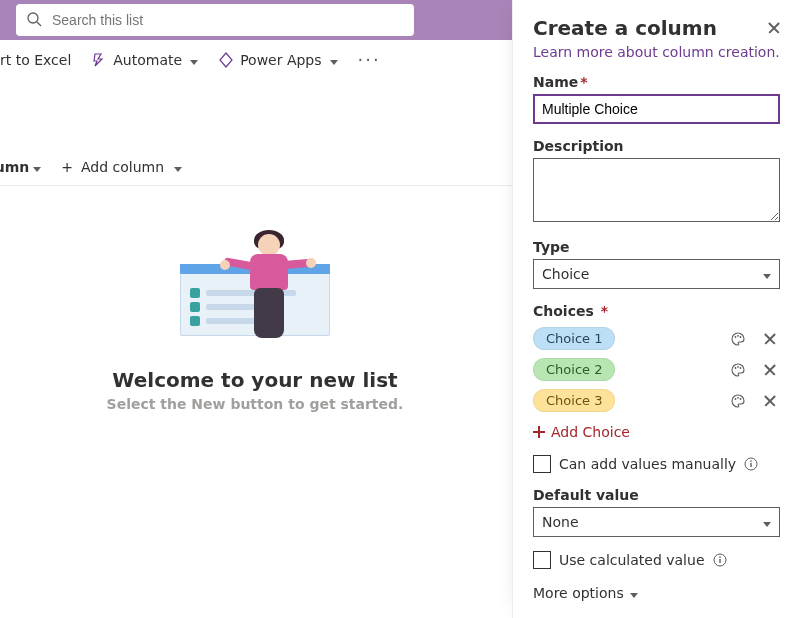  I want to click on name-label: Name*, so click(656, 82).